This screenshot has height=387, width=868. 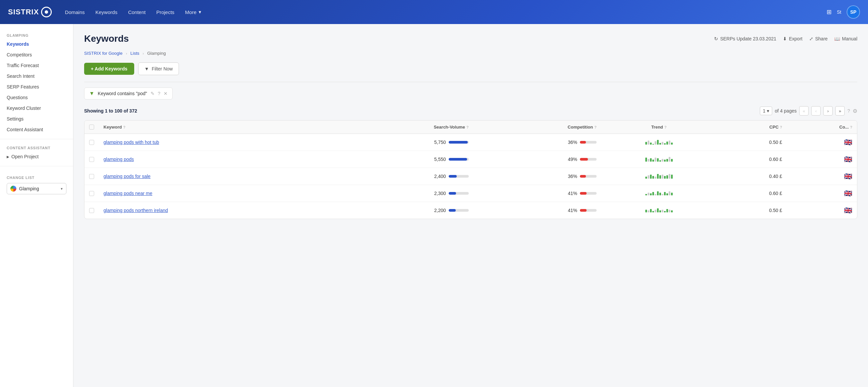 What do you see at coordinates (109, 69) in the screenshot?
I see `add-keywords-button: + Add Keywords` at bounding box center [109, 69].